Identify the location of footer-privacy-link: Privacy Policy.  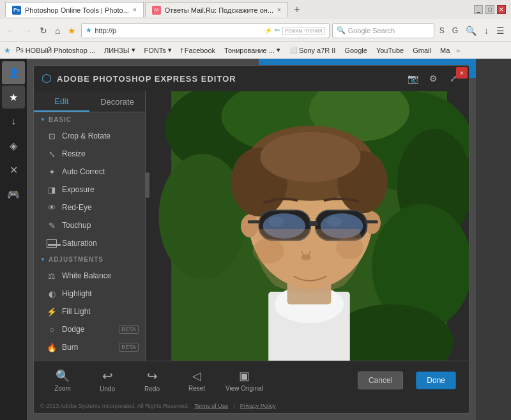
(258, 406).